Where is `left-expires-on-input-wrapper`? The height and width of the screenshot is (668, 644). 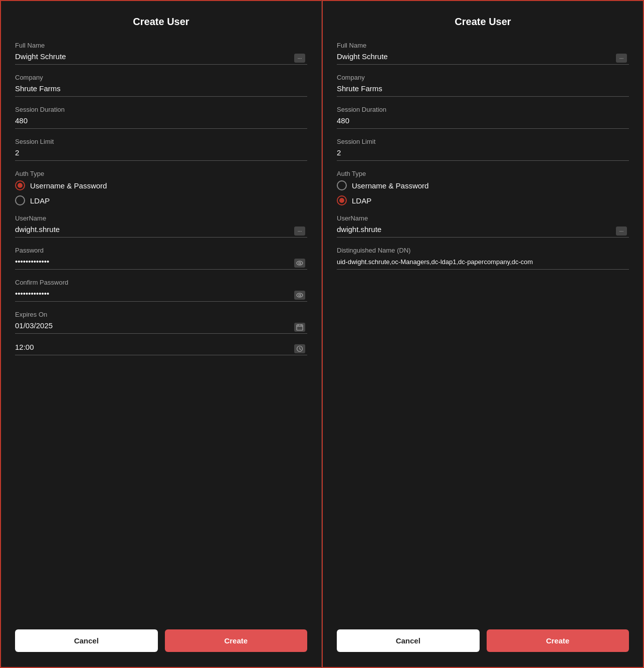
left-expires-on-input-wrapper is located at coordinates (161, 328).